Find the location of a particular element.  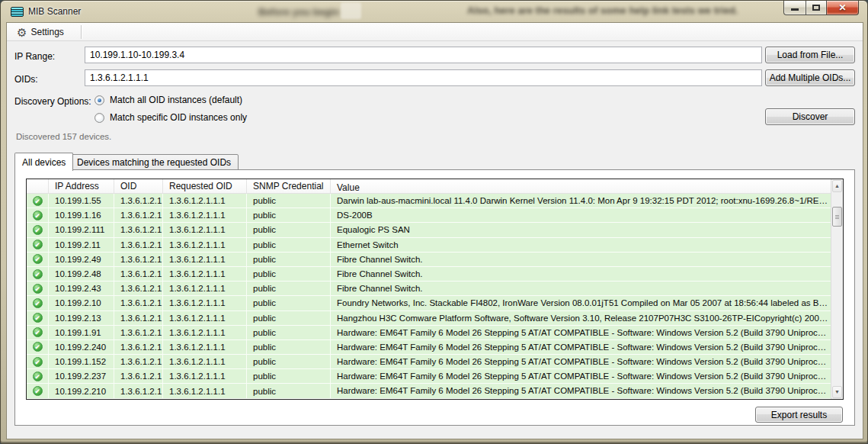

cell-ip: 10.199.1.55 is located at coordinates (82, 201).